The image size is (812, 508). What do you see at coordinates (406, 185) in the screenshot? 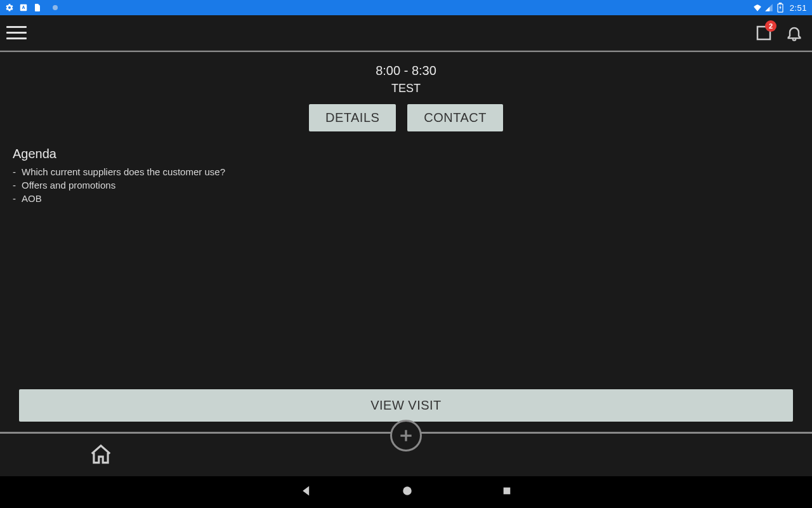
I see `agenda-list: -Which current suppliers does the custom…` at bounding box center [406, 185].